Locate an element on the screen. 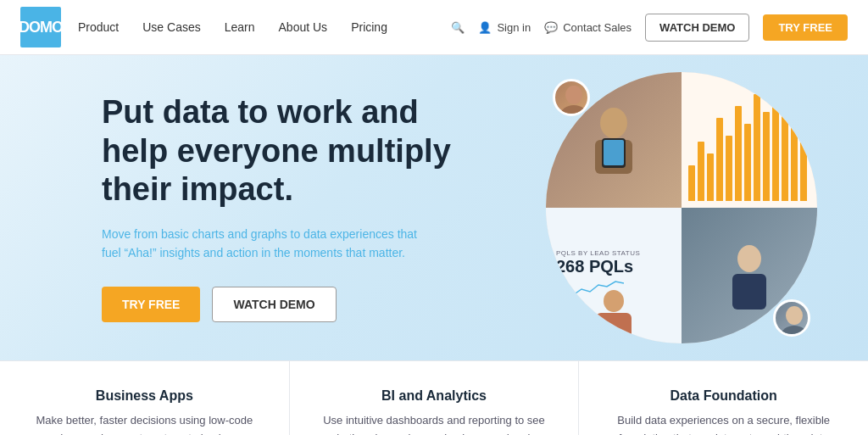 The height and width of the screenshot is (435, 868). collage-q3: PQLs BY LEAD STATUS 268 PQLs is located at coordinates (614, 276).